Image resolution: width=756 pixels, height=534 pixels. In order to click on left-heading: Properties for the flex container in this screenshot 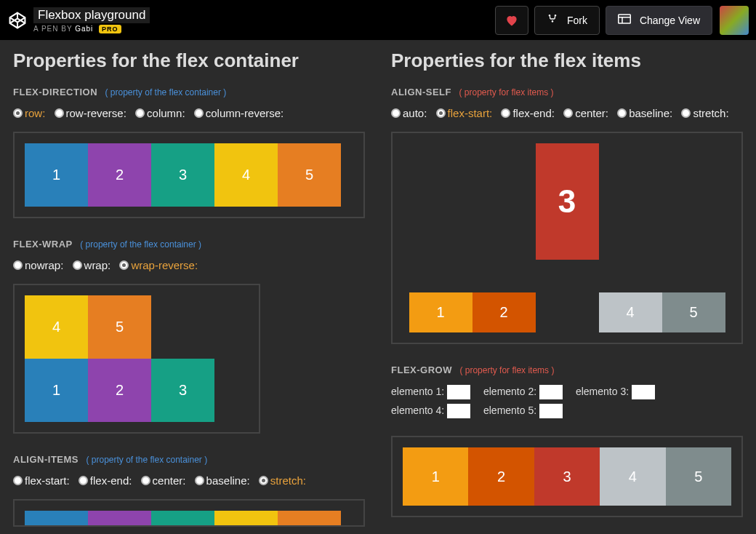, I will do `click(189, 61)`.